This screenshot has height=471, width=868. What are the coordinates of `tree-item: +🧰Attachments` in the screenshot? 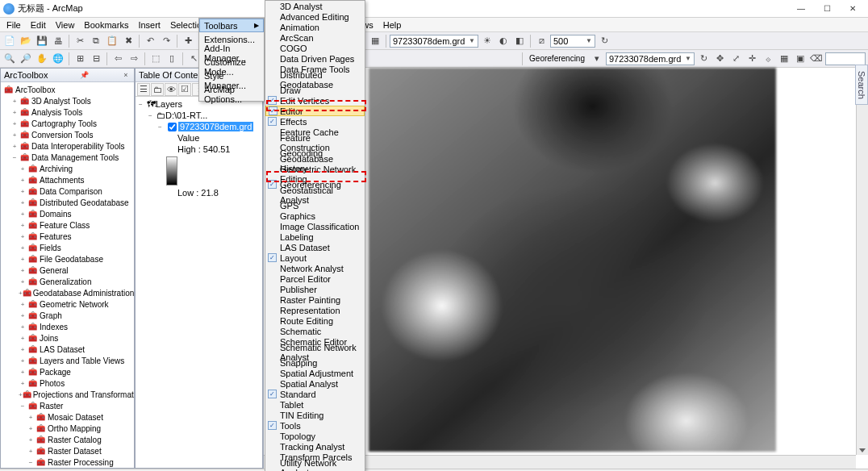 It's located at (68, 180).